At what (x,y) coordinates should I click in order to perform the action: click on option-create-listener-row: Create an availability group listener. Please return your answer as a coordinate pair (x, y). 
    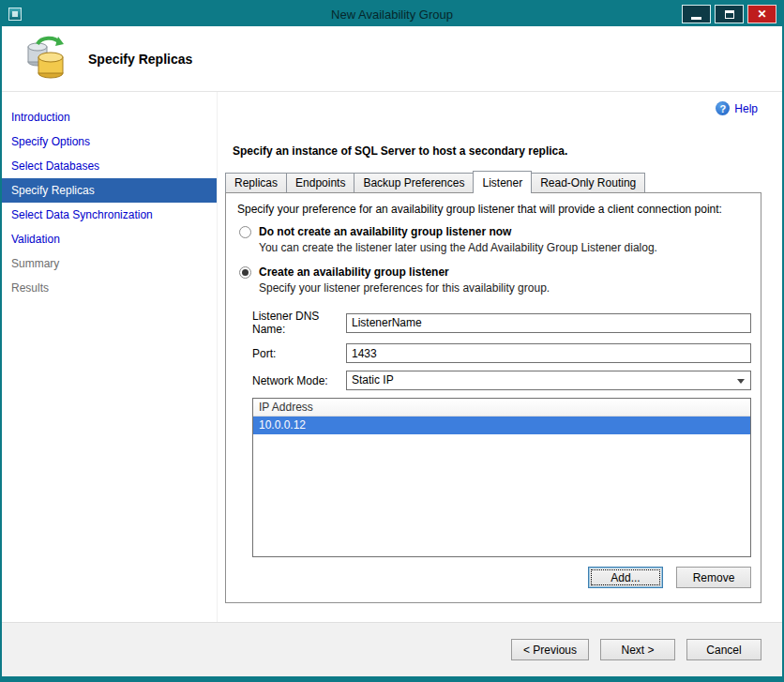
    Looking at the image, I should click on (495, 272).